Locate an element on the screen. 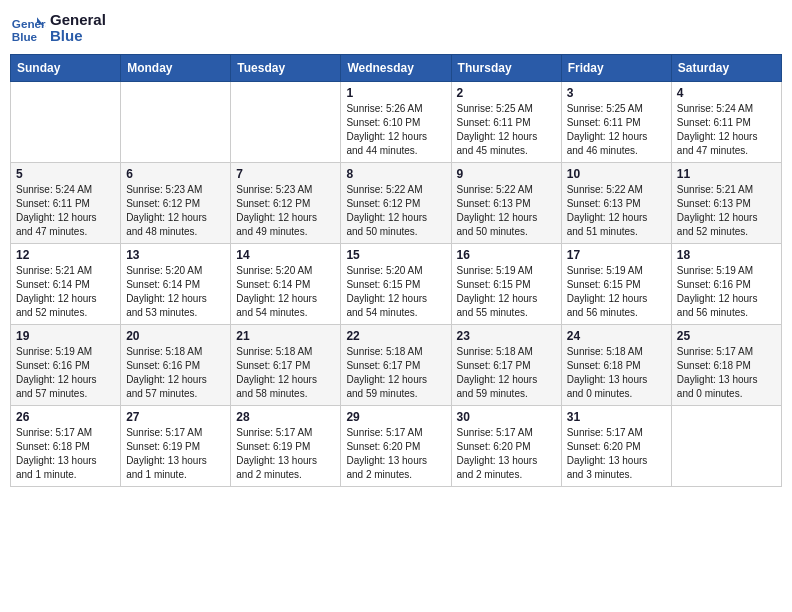 This screenshot has width=792, height=612. header-day-wednesday: Wednesday is located at coordinates (396, 68).